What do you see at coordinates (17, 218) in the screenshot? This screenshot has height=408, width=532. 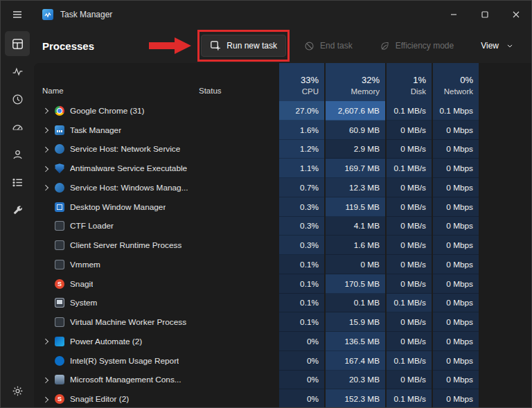 I see `sidebar` at bounding box center [17, 218].